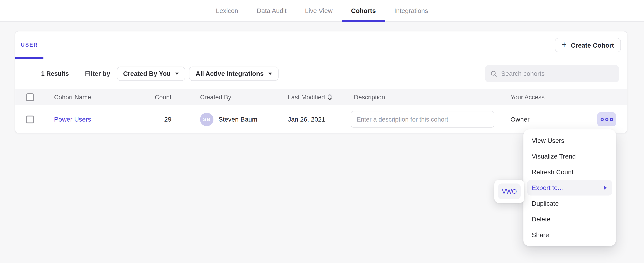  Describe the element at coordinates (30, 58) in the screenshot. I see `user-tab-underline` at that location.